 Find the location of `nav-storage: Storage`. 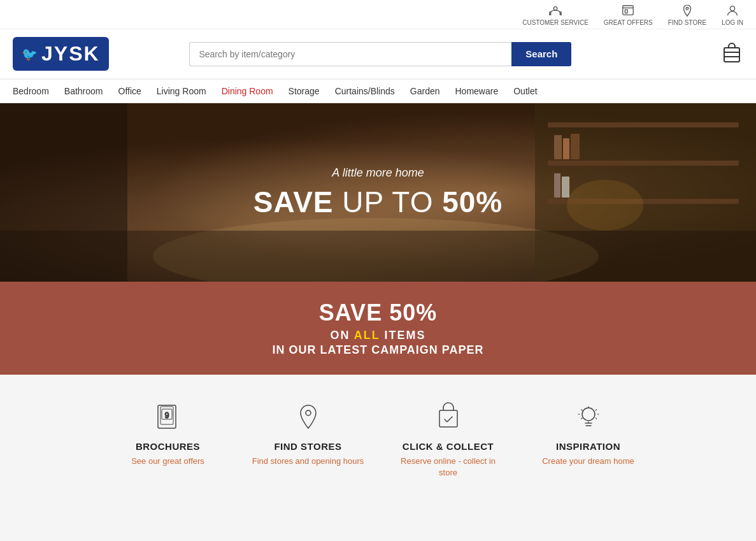

nav-storage: Storage is located at coordinates (304, 91).